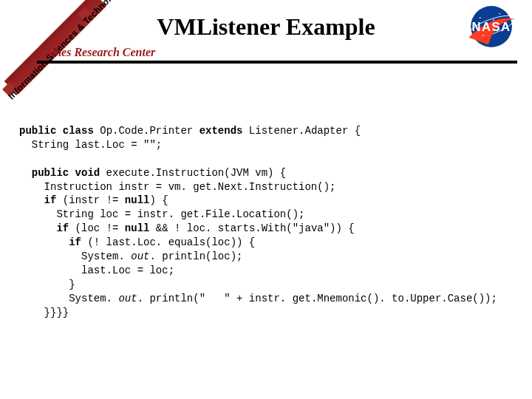 The height and width of the screenshot is (399, 532). Describe the element at coordinates (277, 62) in the screenshot. I see `header-rule` at that location.